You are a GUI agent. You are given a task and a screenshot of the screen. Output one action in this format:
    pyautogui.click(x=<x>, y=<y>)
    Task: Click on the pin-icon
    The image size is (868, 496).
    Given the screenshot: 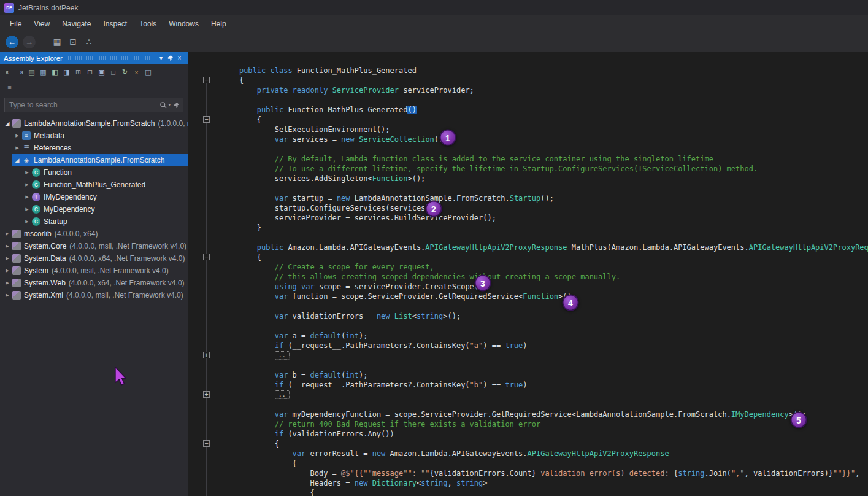 What is the action you would take?
    pyautogui.click(x=171, y=58)
    